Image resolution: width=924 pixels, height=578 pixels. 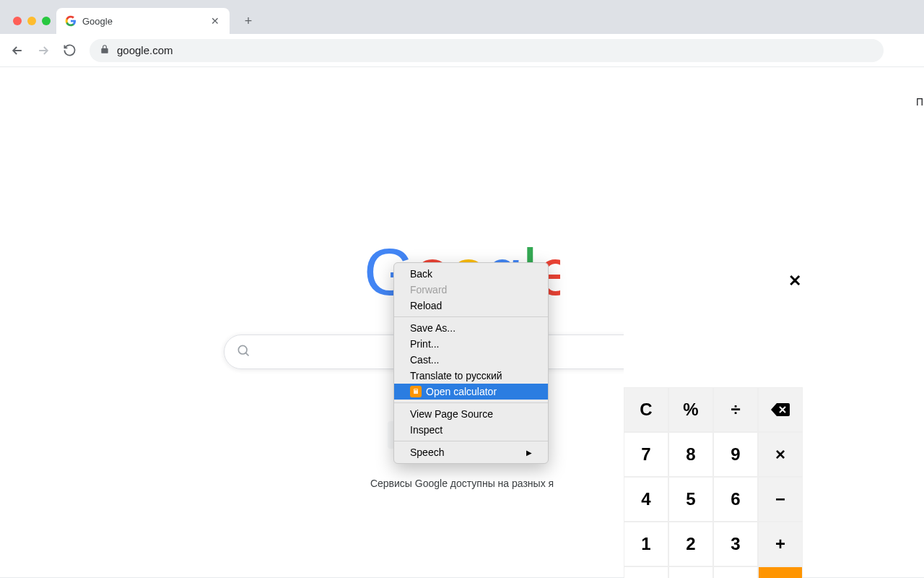 I want to click on url-bar: google.com, so click(x=487, y=51).